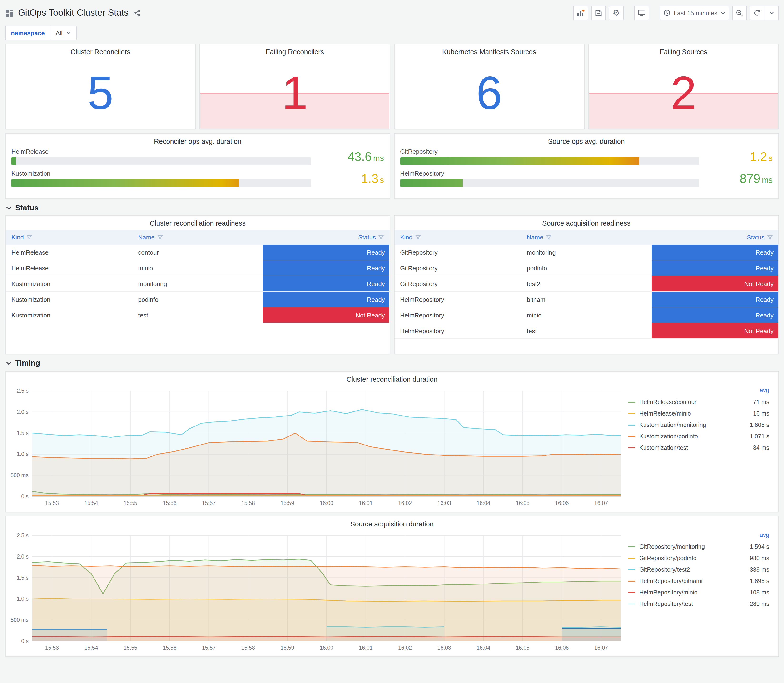 The width and height of the screenshot is (784, 683). I want to click on panel-title: Source ops avg. duration, so click(586, 140).